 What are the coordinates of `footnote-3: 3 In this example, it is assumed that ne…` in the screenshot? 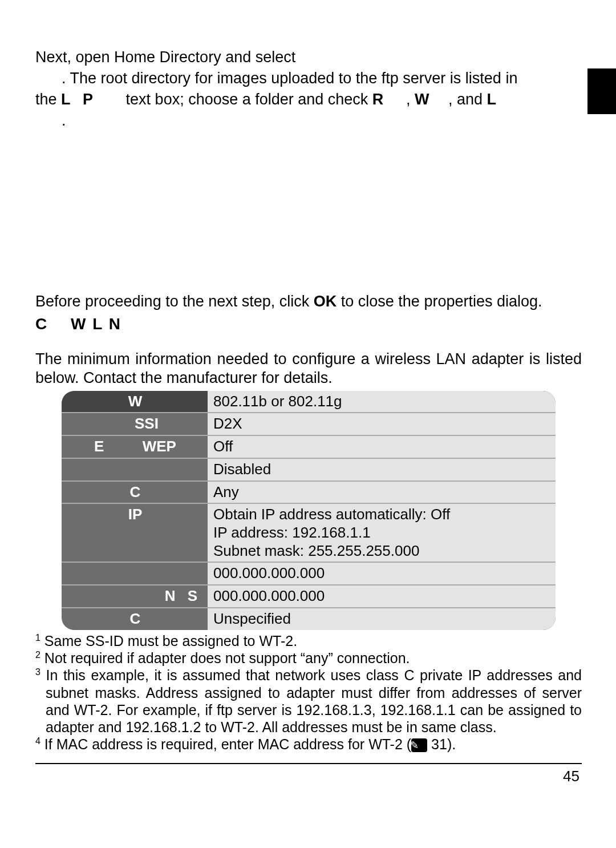 It's located at (309, 701).